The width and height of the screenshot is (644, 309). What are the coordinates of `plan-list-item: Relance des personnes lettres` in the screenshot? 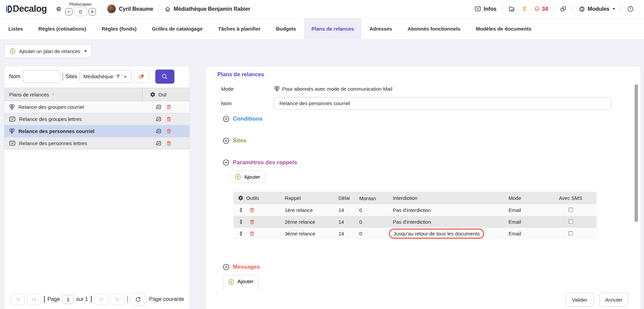 It's located at (97, 143).